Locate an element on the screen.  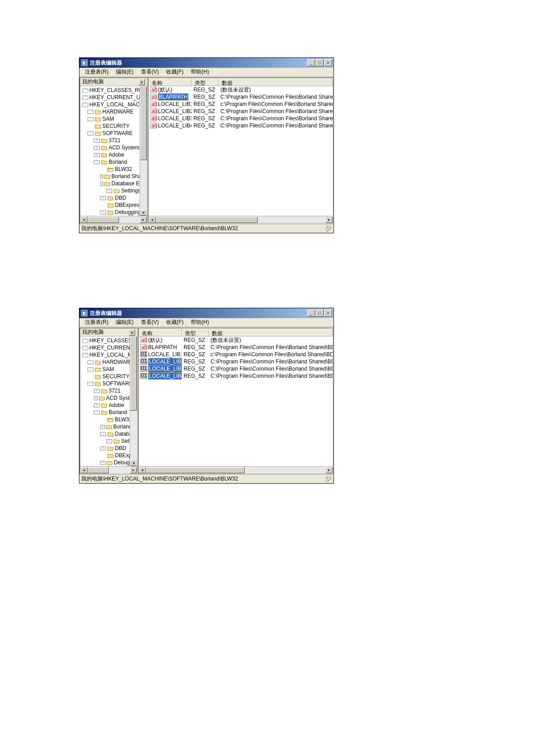
menu-edit: 编辑(E) is located at coordinates (125, 322).